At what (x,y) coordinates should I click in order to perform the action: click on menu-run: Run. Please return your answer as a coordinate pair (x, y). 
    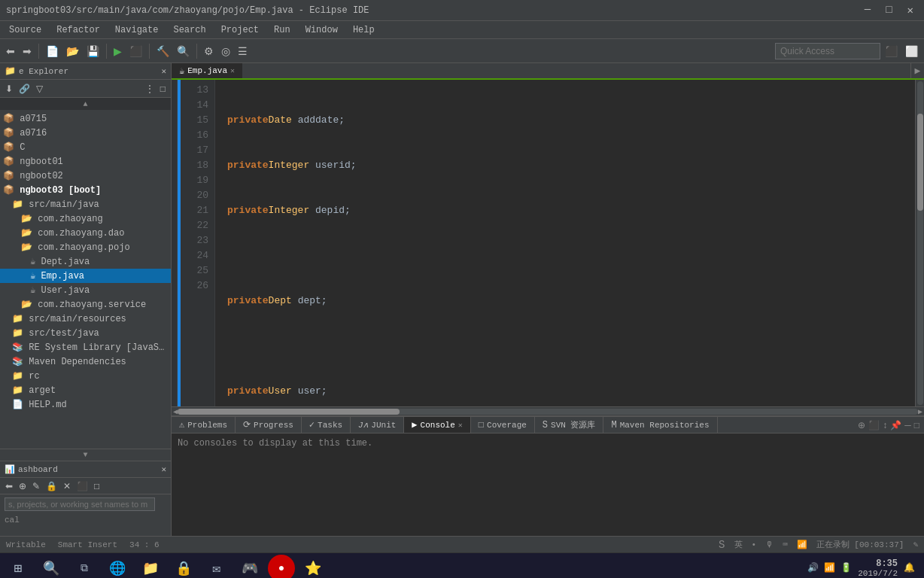
    Looking at the image, I should click on (282, 30).